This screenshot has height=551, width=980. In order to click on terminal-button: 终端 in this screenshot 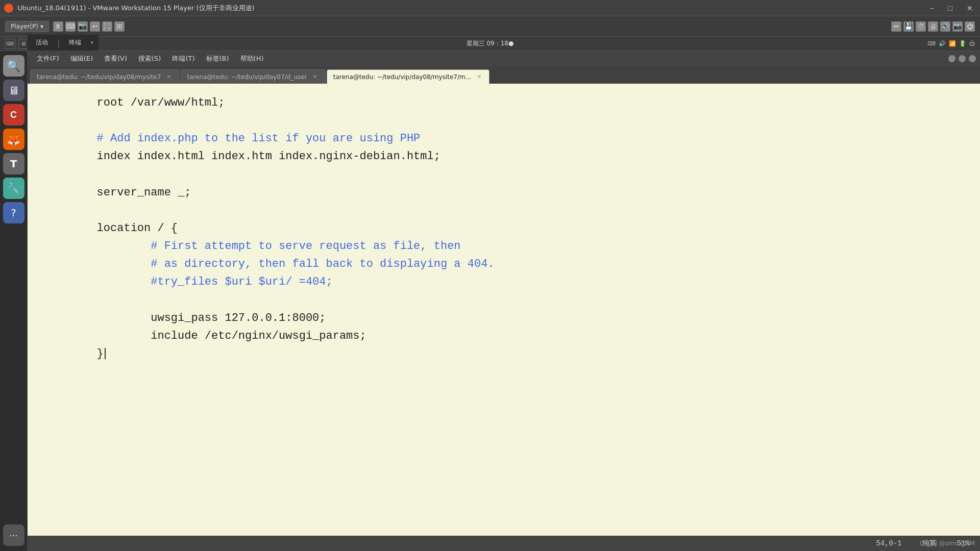, I will do `click(75, 43)`.